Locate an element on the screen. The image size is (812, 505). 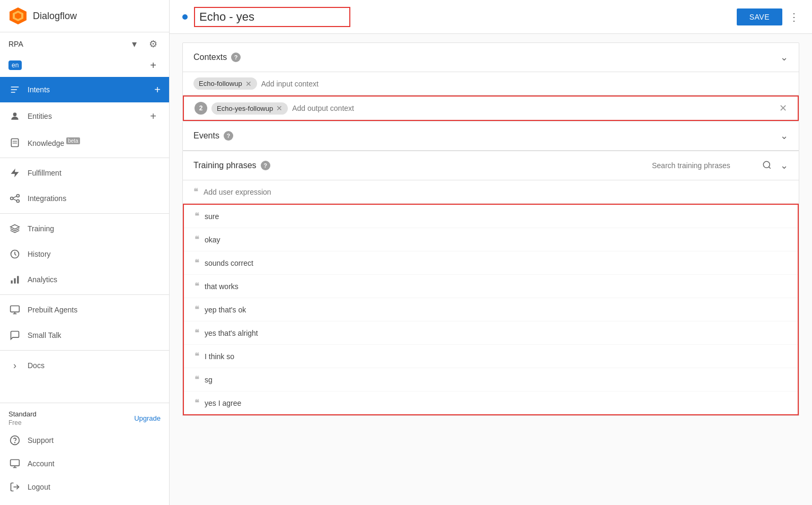
phrase-text: that works is located at coordinates (222, 286).